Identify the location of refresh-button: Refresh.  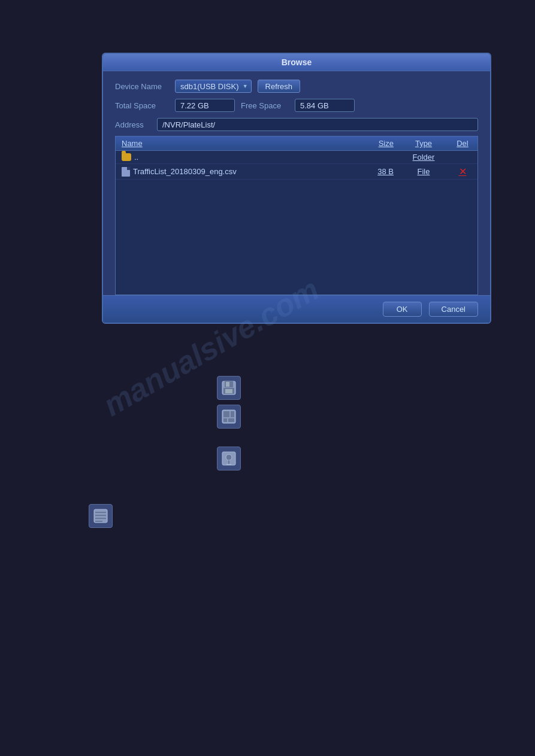
(279, 86).